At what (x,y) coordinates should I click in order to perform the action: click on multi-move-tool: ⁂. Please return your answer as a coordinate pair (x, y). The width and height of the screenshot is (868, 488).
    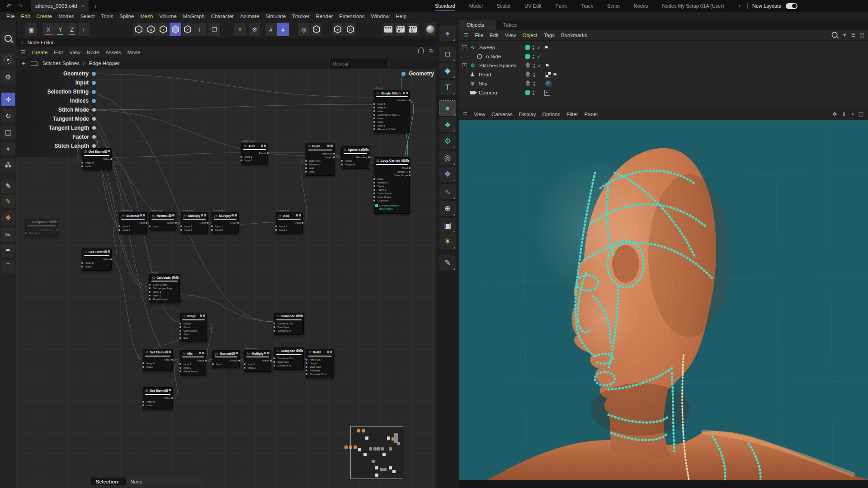
    Looking at the image, I should click on (8, 165).